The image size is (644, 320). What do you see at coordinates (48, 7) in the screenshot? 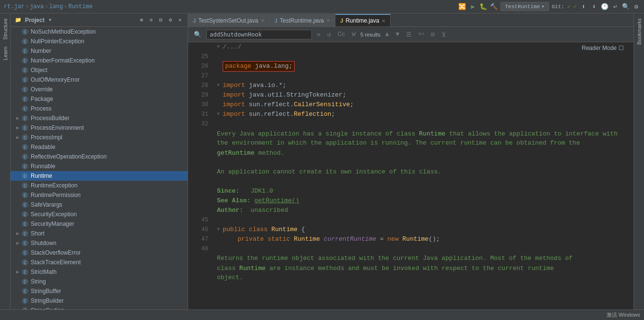
I see `breadcrumb: rt.jar › java › lang › Runtime` at bounding box center [48, 7].